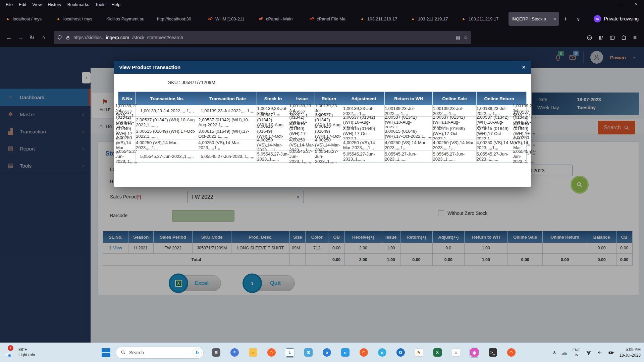 The width and height of the screenshot is (644, 362). I want to click on library-icon, so click(601, 38).